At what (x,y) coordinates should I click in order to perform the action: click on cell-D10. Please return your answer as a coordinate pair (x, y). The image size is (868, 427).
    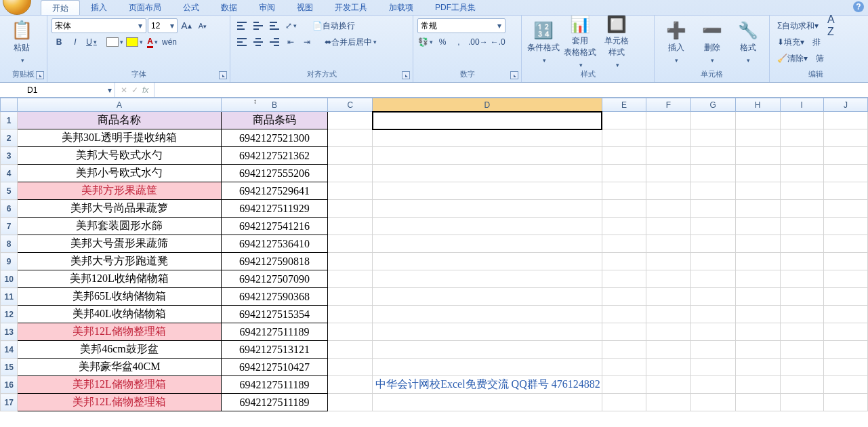
    Looking at the image, I should click on (488, 279).